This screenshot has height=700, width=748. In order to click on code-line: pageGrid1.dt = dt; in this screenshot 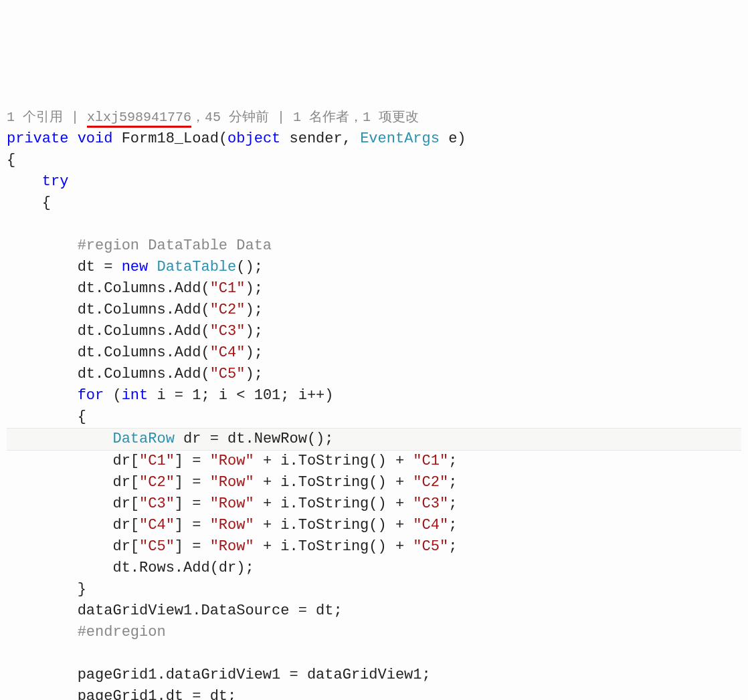, I will do `click(122, 694)`.